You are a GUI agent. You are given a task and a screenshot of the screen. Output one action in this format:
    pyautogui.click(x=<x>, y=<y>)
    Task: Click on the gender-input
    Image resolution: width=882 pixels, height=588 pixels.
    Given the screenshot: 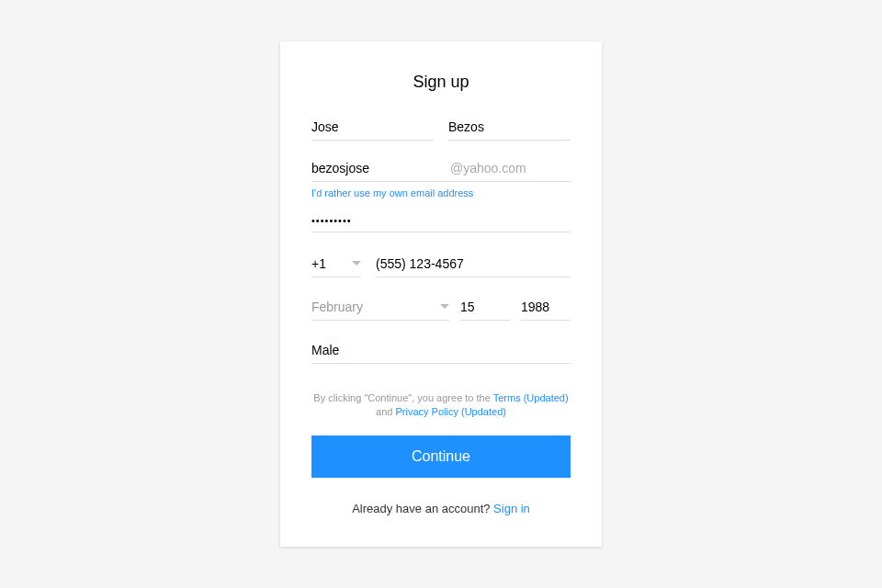 What is the action you would take?
    pyautogui.click(x=441, y=351)
    